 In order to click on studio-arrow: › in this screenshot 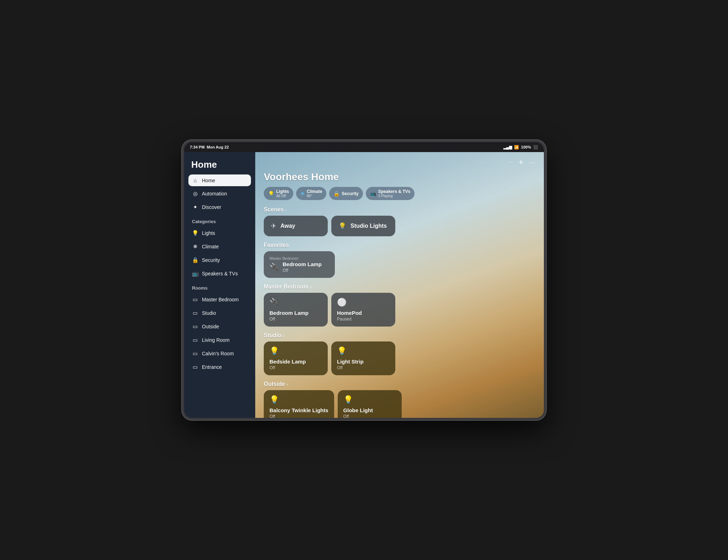, I will do `click(284, 335)`.